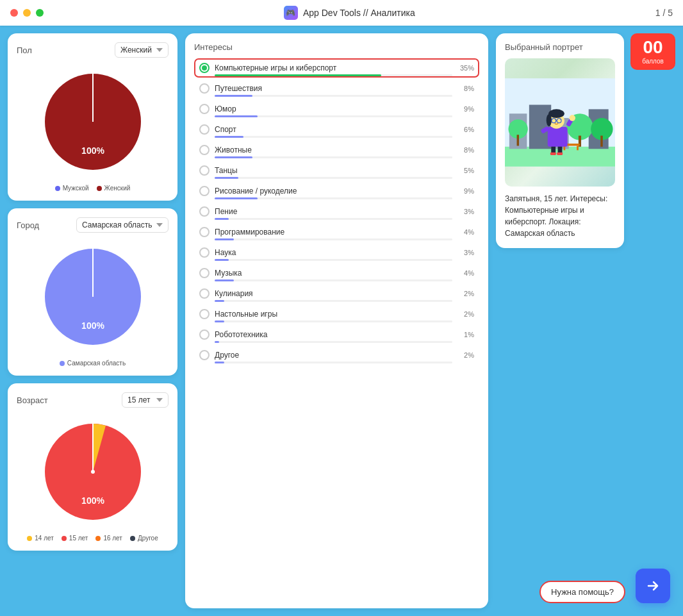 This screenshot has width=683, height=616. I want to click on legend-14: 14 лет, so click(40, 538).